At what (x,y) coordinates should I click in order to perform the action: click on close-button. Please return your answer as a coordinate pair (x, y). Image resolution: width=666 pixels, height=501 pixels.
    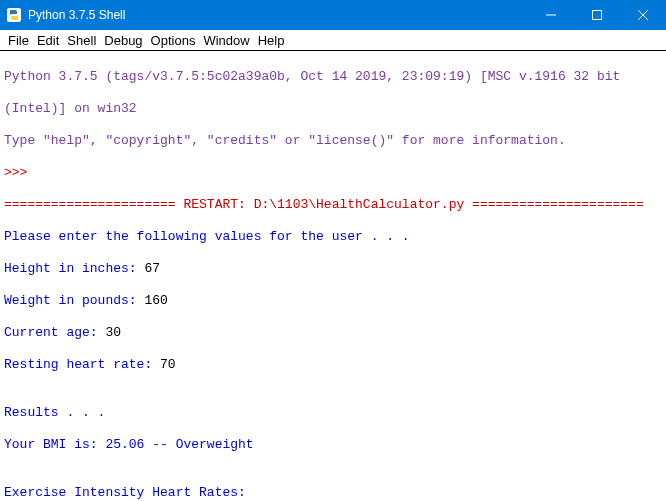
    Looking at the image, I should click on (643, 15).